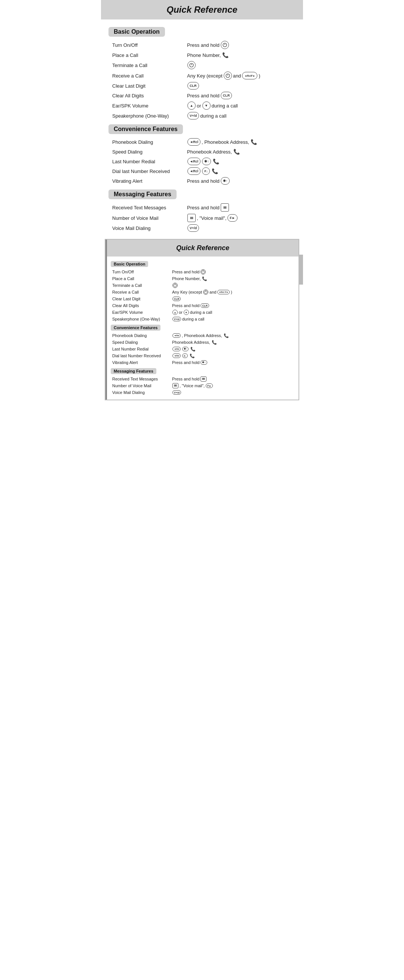 The height and width of the screenshot is (980, 404). Describe the element at coordinates (203, 349) in the screenshot. I see `card2-row-last-redial: Last Number Redial ◄Rd ✱↑ 📞` at that location.